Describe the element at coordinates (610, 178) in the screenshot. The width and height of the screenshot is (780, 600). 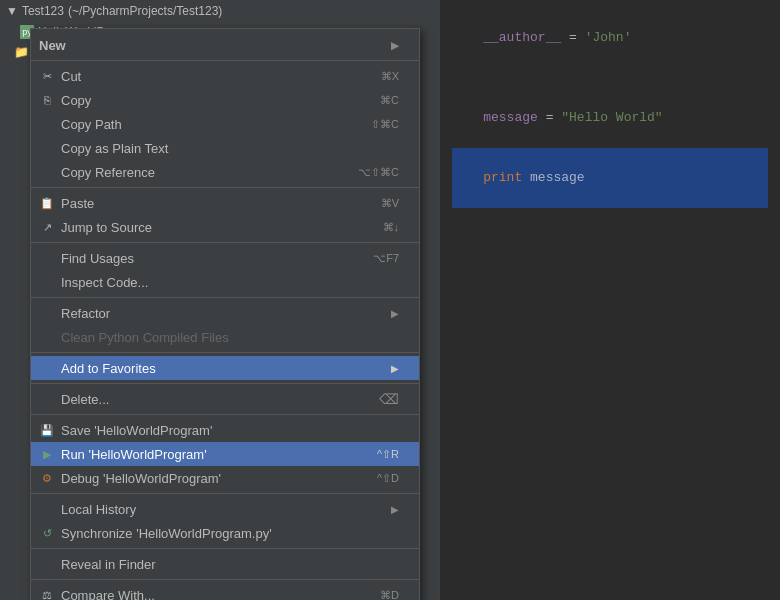
I see `code-line-4: print message` at that location.